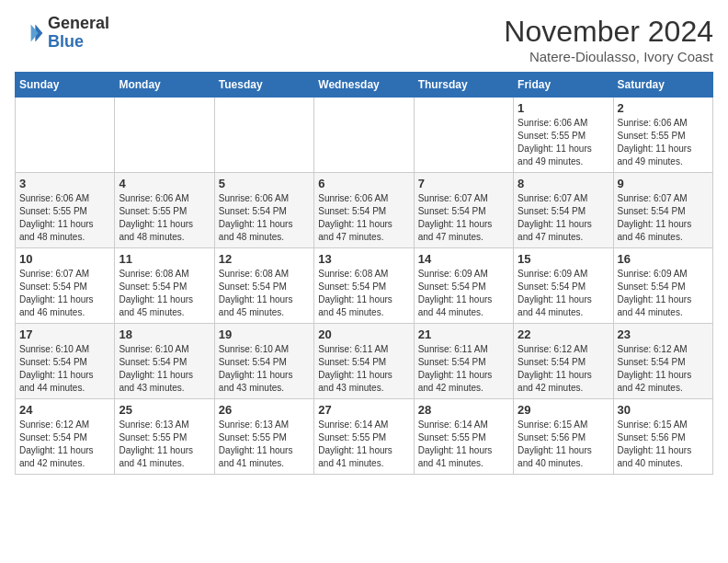 The width and height of the screenshot is (728, 563). I want to click on title-block: November 2024 Natere-Dioulasso, Ivory Co…, so click(609, 40).